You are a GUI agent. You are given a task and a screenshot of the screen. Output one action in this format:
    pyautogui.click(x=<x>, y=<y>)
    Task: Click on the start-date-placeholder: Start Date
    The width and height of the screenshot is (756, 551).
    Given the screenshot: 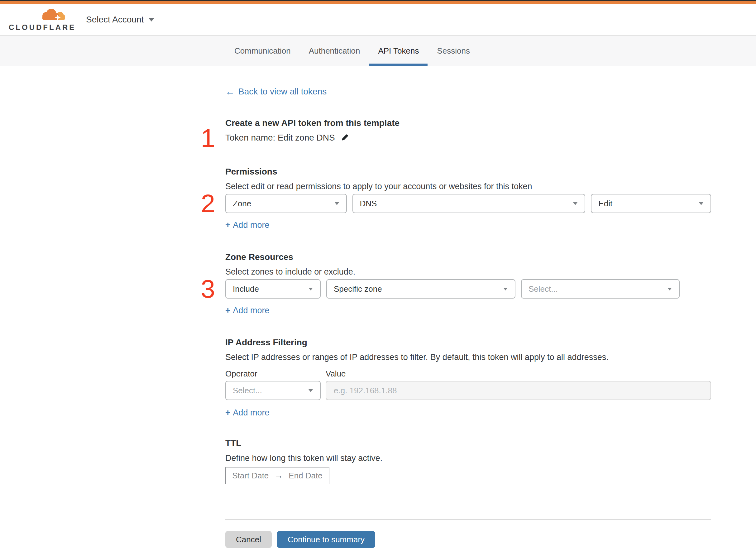 What is the action you would take?
    pyautogui.click(x=250, y=476)
    